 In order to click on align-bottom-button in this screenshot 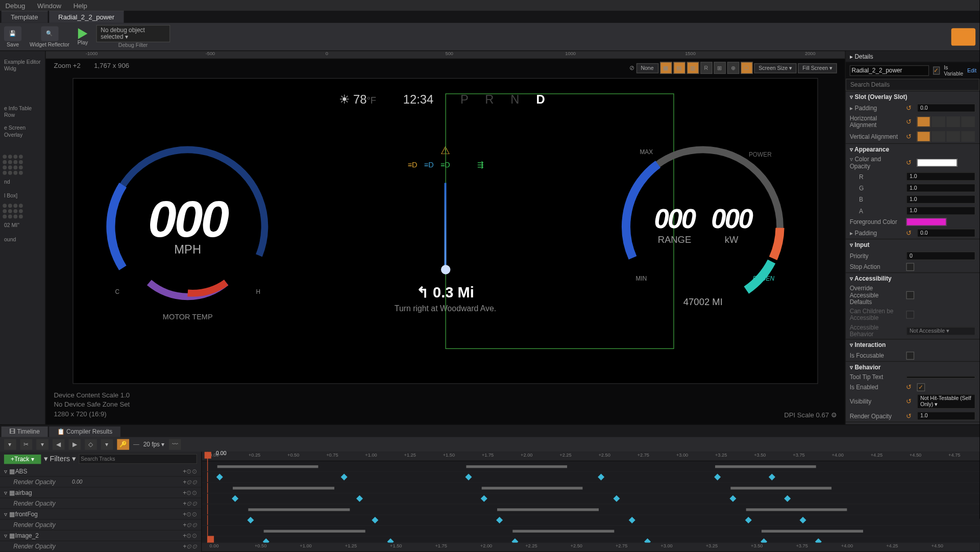, I will do `click(953, 137)`.